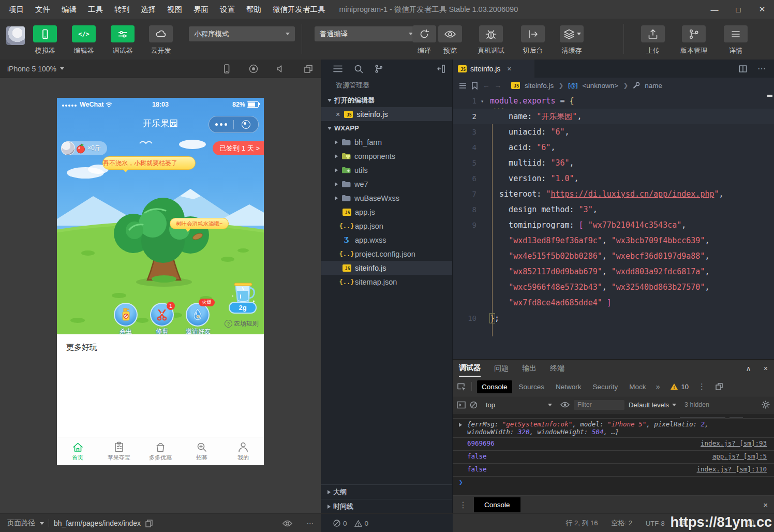 This screenshot has height=532, width=774. What do you see at coordinates (387, 282) in the screenshot?
I see `tree-item-sitemap.json: {..}sitemap.json` at bounding box center [387, 282].